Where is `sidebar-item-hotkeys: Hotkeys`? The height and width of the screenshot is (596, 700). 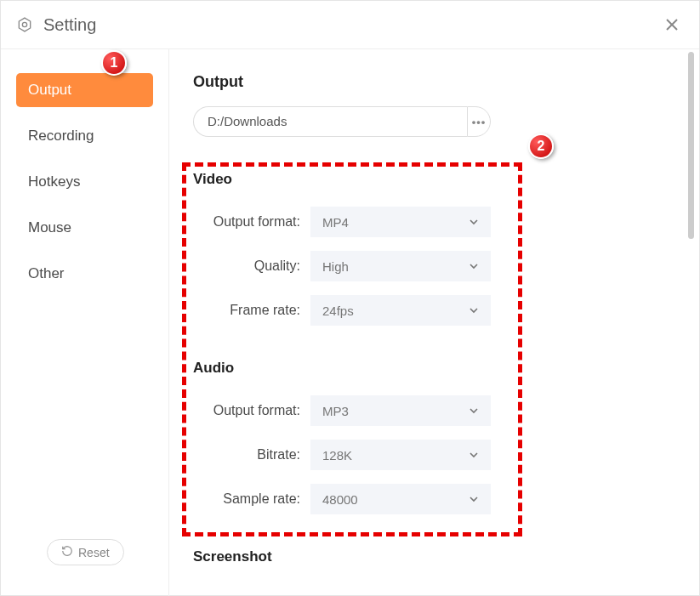 sidebar-item-hotkeys: Hotkeys is located at coordinates (85, 182).